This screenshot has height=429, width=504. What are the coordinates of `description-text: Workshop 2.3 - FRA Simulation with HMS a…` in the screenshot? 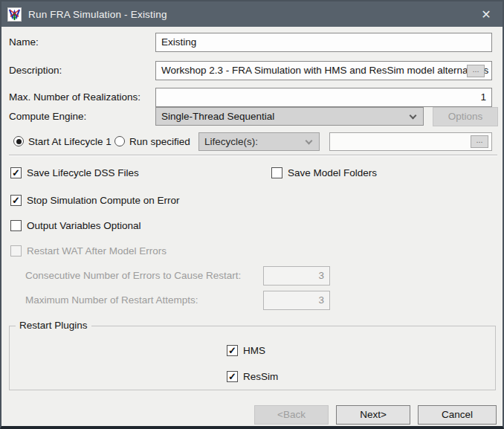 It's located at (325, 70).